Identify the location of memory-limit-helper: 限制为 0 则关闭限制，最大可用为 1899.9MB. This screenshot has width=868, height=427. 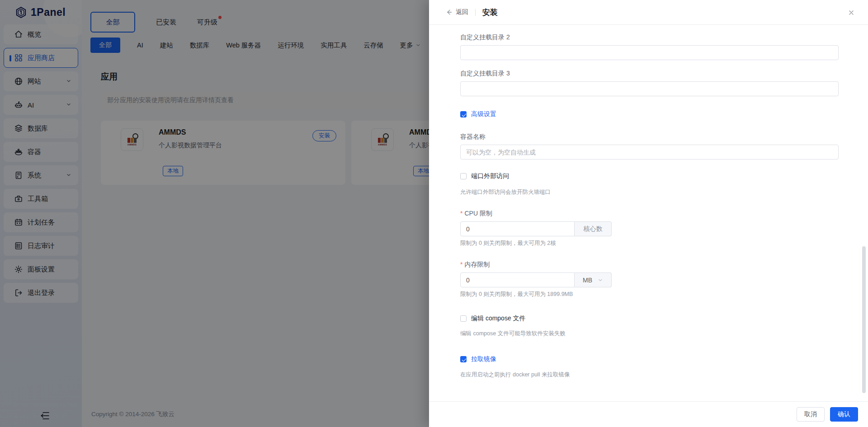
(649, 295).